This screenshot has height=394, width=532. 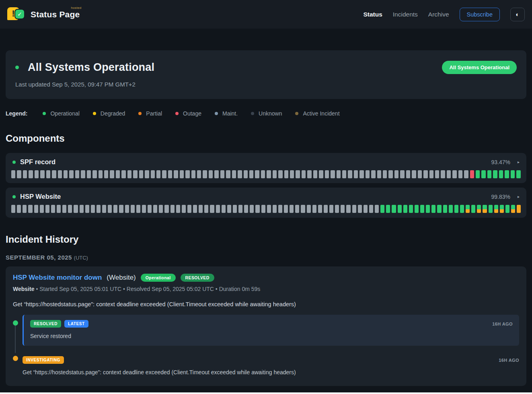 I want to click on maint-dot-icon, so click(x=216, y=113).